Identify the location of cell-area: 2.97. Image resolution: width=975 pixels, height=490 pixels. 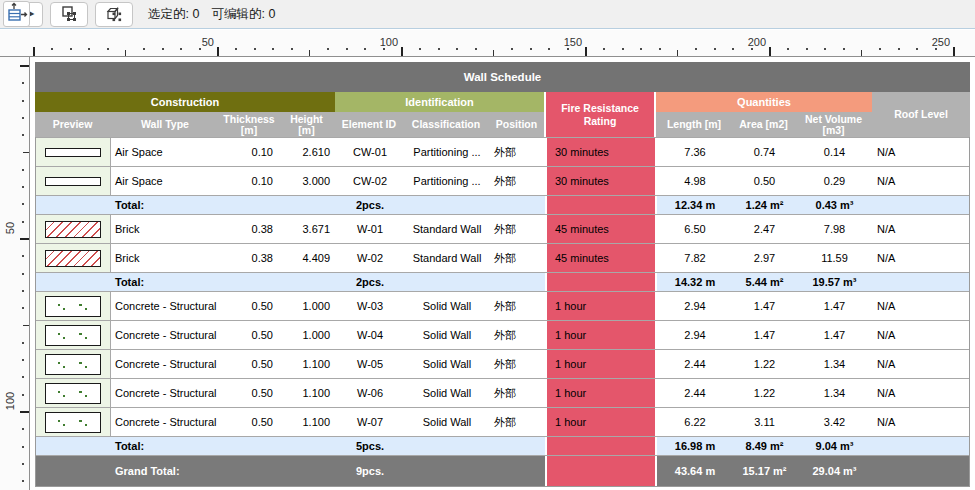
(764, 258).